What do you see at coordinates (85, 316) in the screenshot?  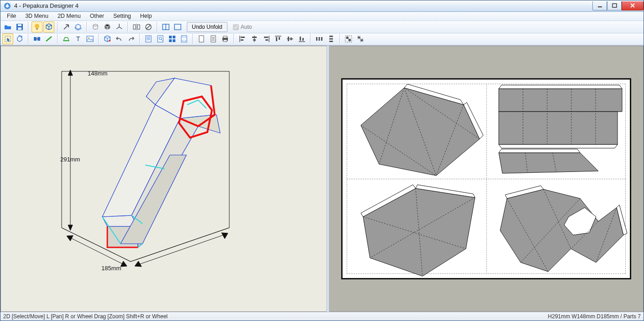 I see `status-left: 2D [Select/Move] L [Pan] R or Wheel Drag…` at bounding box center [85, 316].